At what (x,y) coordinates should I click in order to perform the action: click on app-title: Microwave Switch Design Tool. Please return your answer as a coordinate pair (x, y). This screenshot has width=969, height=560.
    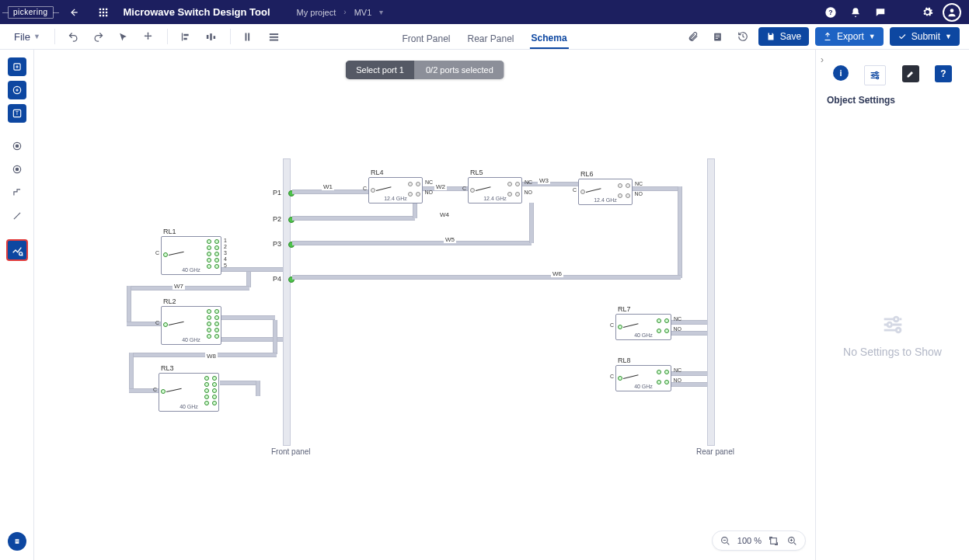
    Looking at the image, I should click on (197, 12).